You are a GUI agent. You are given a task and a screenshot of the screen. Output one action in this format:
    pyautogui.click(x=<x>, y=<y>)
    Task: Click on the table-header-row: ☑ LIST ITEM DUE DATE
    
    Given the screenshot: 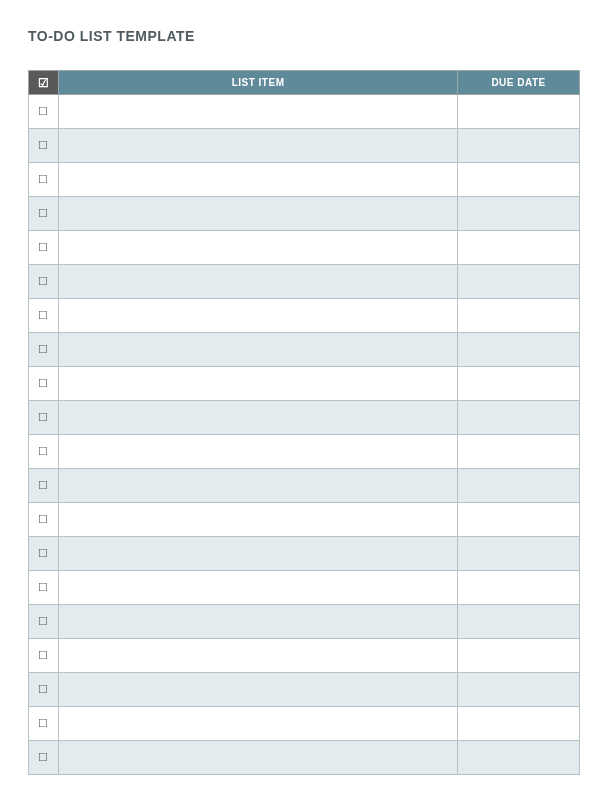 What is the action you would take?
    pyautogui.click(x=304, y=83)
    